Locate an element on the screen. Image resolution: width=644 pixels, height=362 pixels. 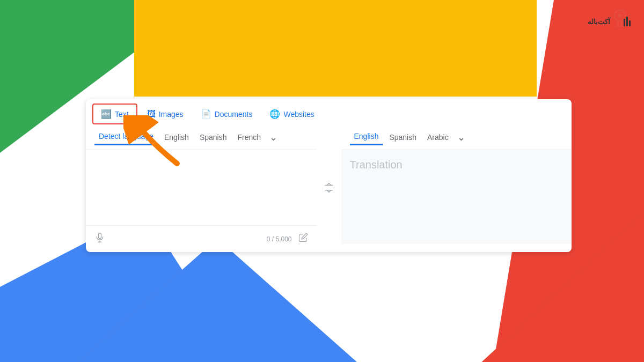
source-text-input is located at coordinates (201, 188).